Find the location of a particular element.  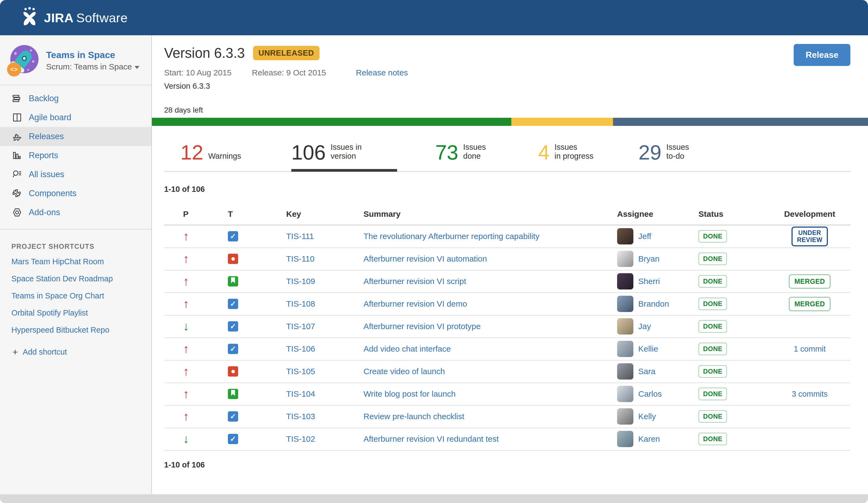

top-navigation-bar: JIRASoftware is located at coordinates (434, 18).